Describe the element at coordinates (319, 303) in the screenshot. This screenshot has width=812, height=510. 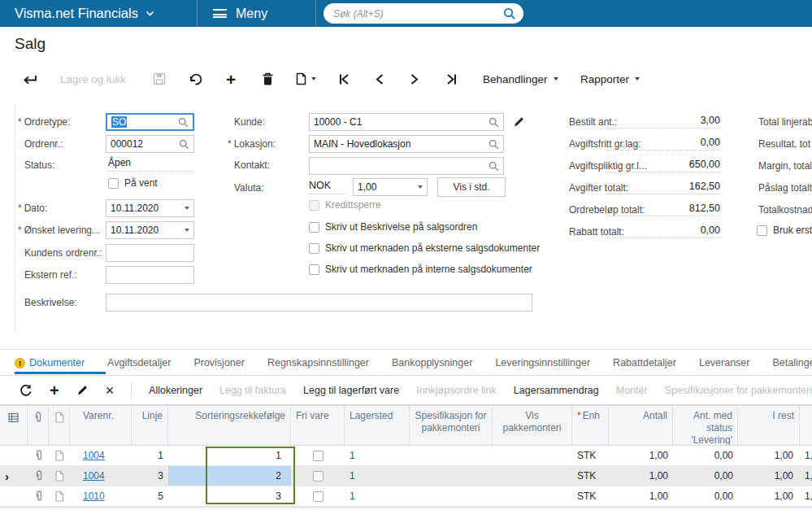
I see `beskrivelse-input` at that location.